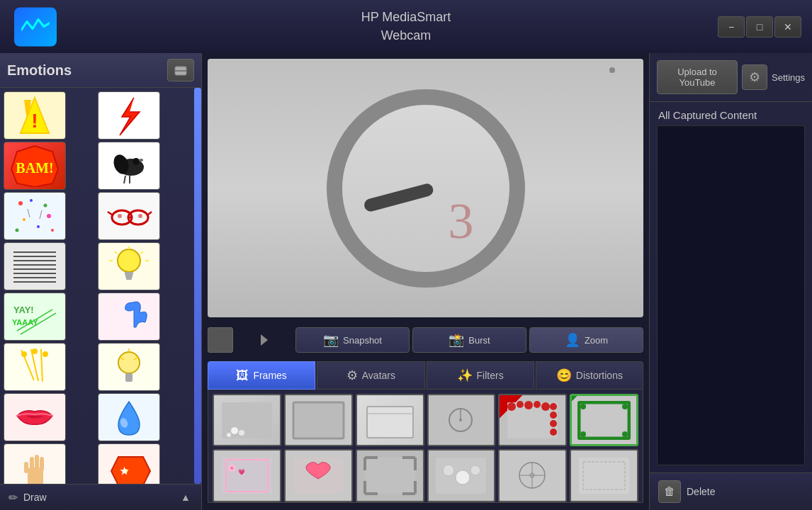  What do you see at coordinates (13, 497) in the screenshot?
I see `draw-pencil-icon: ✏` at bounding box center [13, 497].